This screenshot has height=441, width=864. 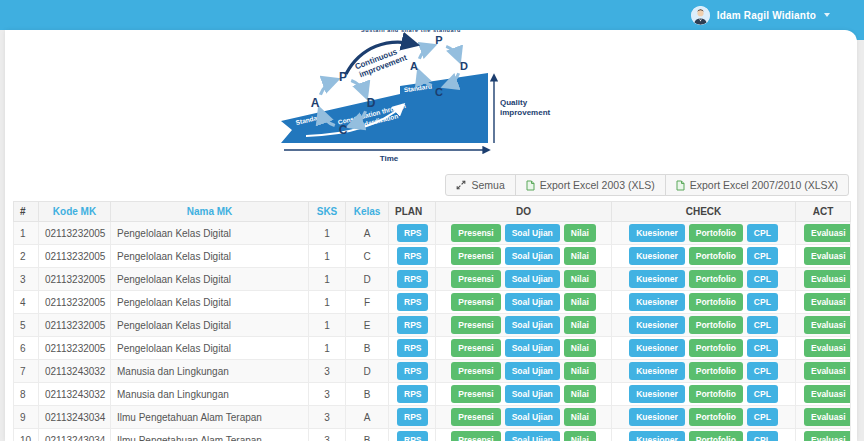 What do you see at coordinates (824, 302) in the screenshot?
I see `cell-act: Evaluasi` at bounding box center [824, 302].